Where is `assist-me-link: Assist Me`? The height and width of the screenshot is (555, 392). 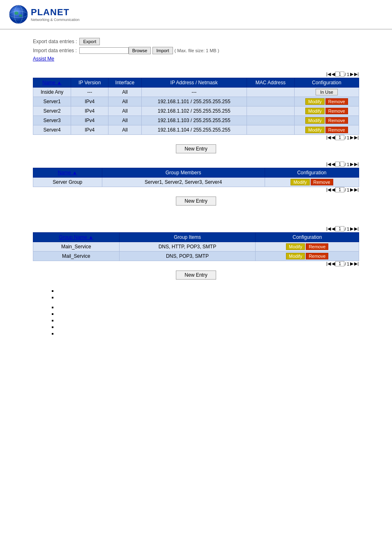 assist-me-link: Assist Me is located at coordinates (44, 59).